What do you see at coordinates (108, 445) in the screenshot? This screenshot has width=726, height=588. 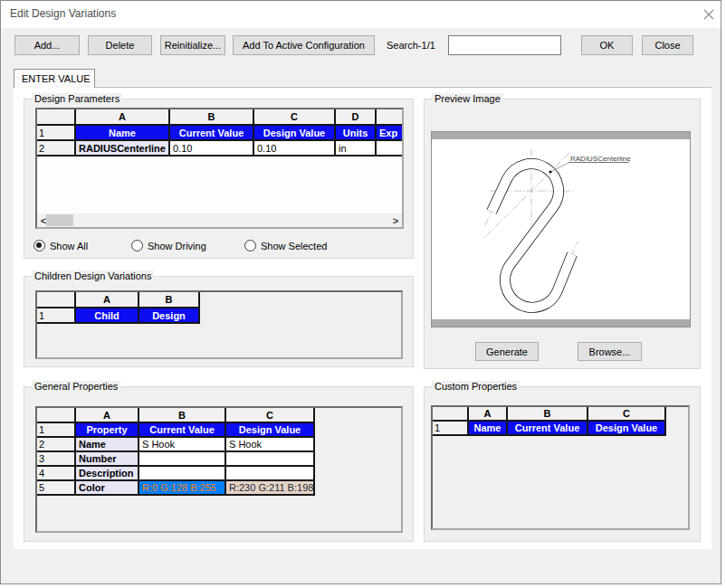 I see `grid-label-cell: Name` at bounding box center [108, 445].